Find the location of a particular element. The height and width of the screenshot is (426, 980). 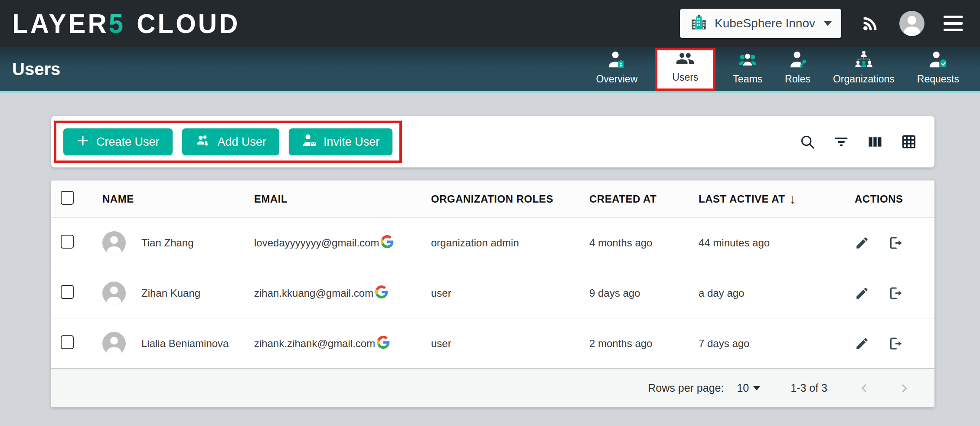

tab-requests: Requests is located at coordinates (938, 68).